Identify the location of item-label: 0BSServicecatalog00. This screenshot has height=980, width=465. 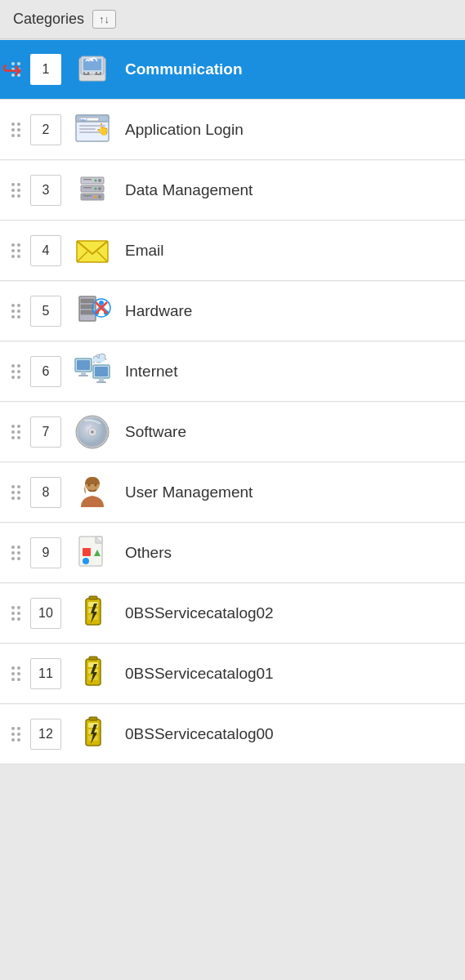
(199, 734).